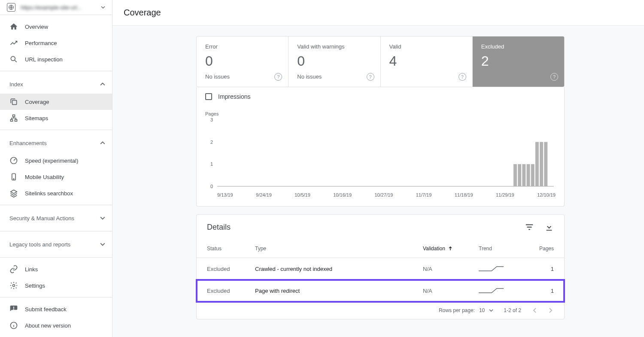 This screenshot has height=337, width=644. I want to click on speed-icon, so click(14, 161).